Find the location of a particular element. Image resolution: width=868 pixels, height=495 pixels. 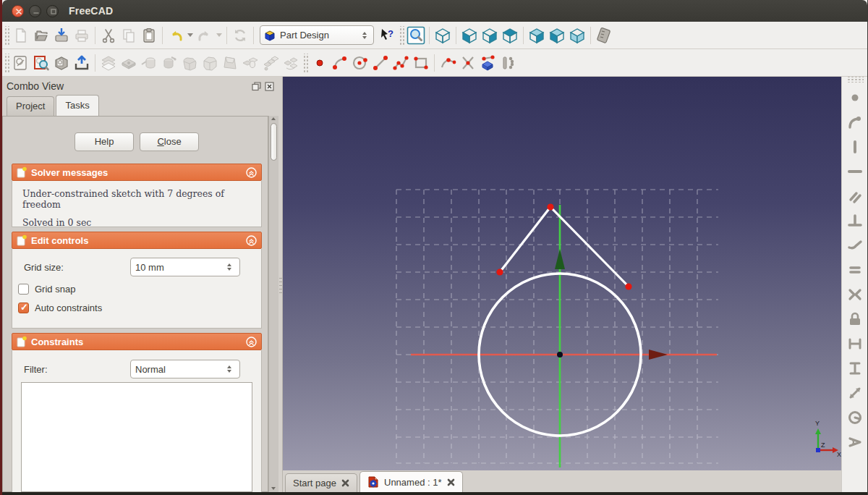

constraint-radius-button is located at coordinates (855, 418).